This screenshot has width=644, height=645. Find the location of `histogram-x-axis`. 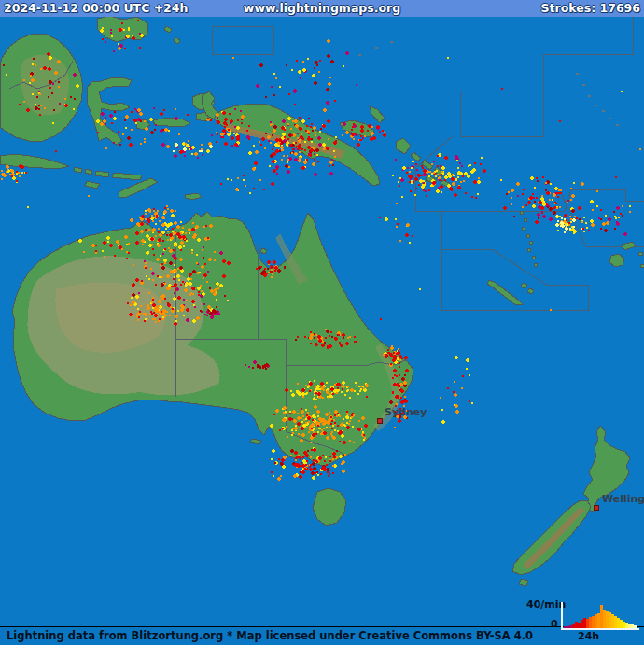

histogram-x-axis is located at coordinates (600, 629).